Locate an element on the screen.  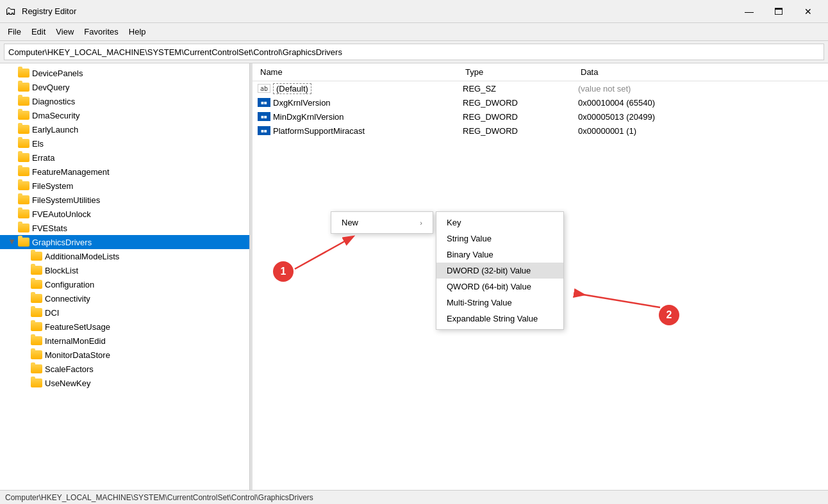
ctx-sub-label: Multi-String Value is located at coordinates (479, 302).